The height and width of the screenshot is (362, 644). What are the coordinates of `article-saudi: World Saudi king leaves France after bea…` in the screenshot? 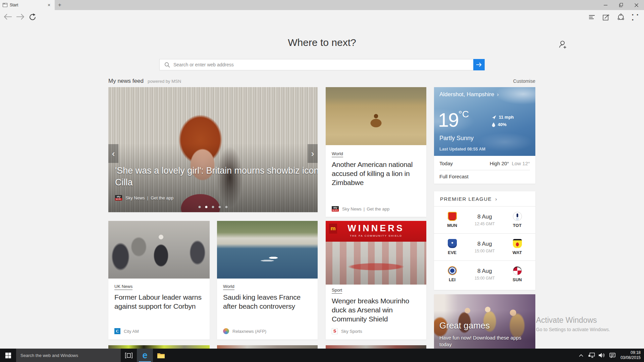 It's located at (267, 280).